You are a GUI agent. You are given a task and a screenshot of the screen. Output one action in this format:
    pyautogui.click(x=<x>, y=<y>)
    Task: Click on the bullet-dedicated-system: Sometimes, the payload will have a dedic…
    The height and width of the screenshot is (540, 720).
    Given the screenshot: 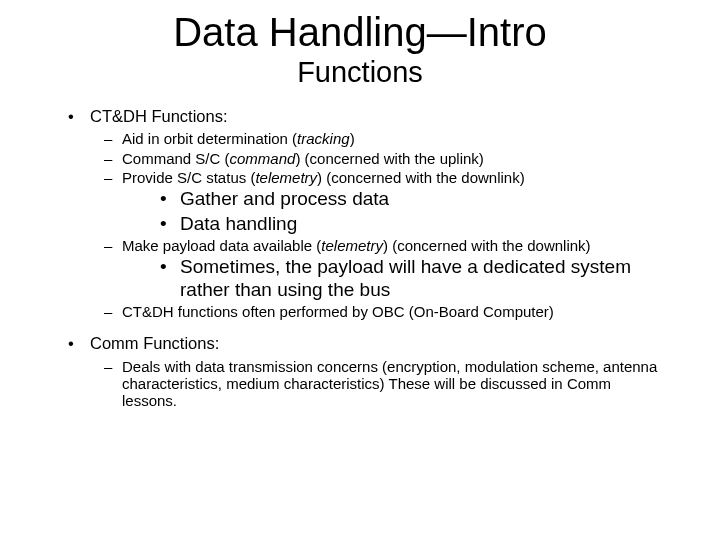 What is the action you would take?
    pyautogui.click(x=360, y=278)
    